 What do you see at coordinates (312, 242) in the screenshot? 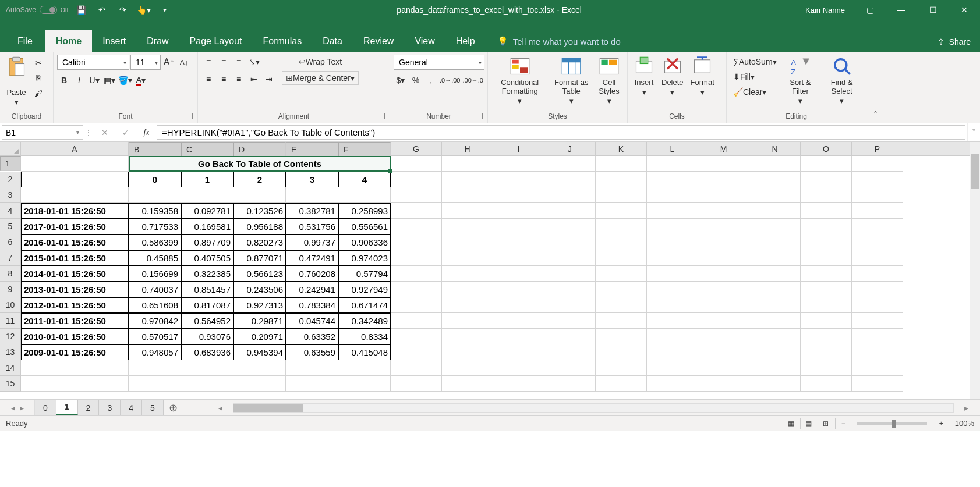
I see `data-cell: 0.99737` at bounding box center [312, 242].